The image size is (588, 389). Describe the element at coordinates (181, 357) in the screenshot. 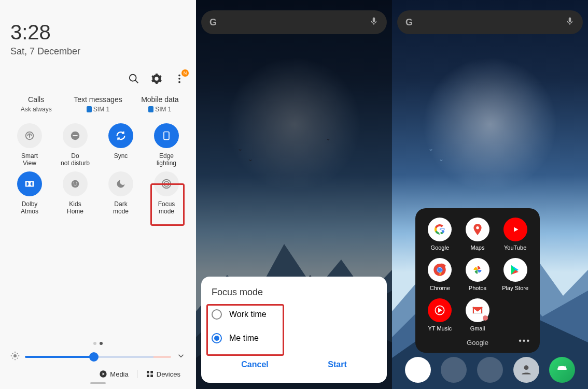

I see `expand-icon` at that location.